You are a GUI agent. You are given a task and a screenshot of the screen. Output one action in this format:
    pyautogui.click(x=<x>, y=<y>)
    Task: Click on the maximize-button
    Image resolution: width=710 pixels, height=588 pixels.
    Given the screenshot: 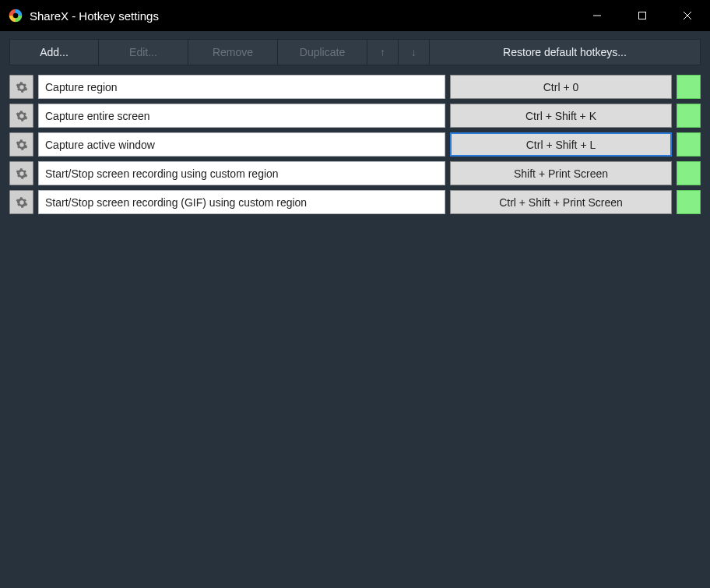 What is the action you would take?
    pyautogui.click(x=642, y=16)
    